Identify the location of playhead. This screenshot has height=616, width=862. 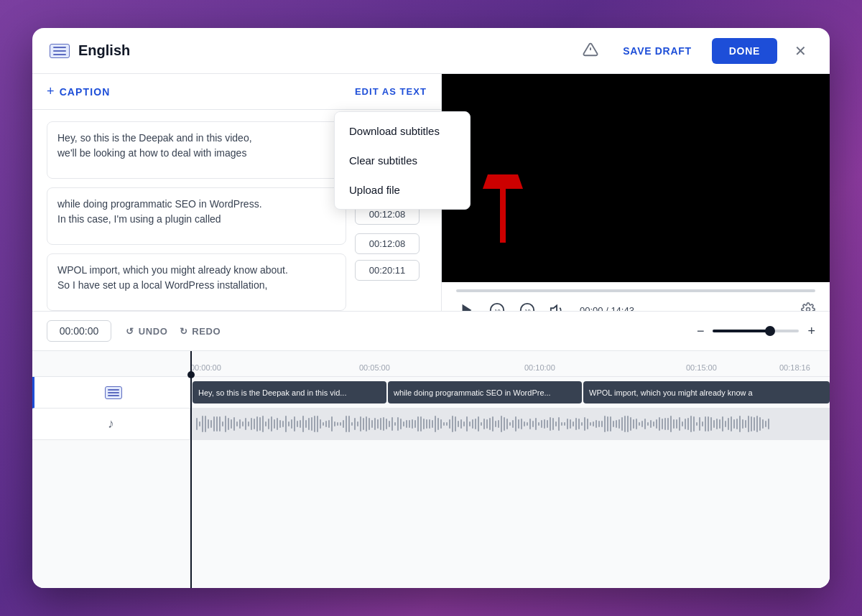
(191, 470).